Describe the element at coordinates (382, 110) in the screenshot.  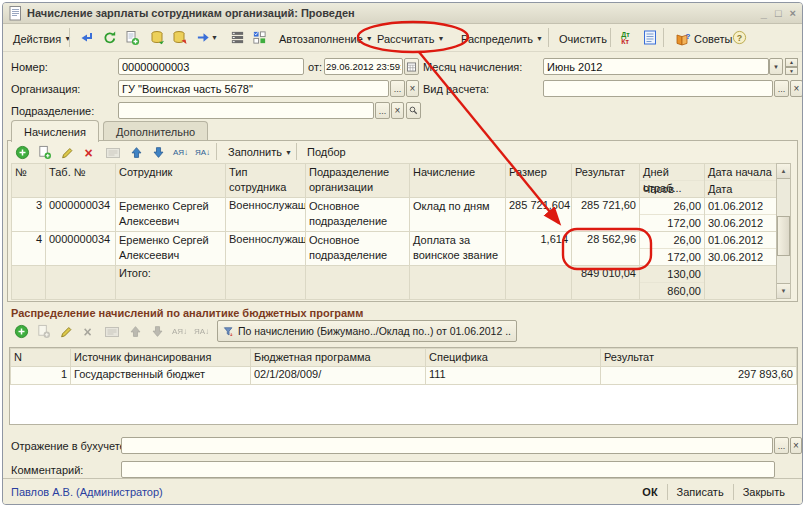
I see `department-select-button: ...` at that location.